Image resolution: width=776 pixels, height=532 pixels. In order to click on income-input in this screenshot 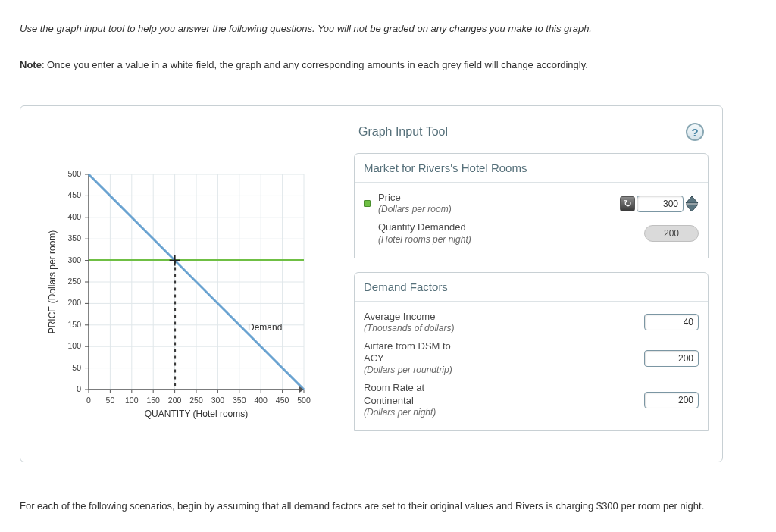, I will do `click(671, 322)`.